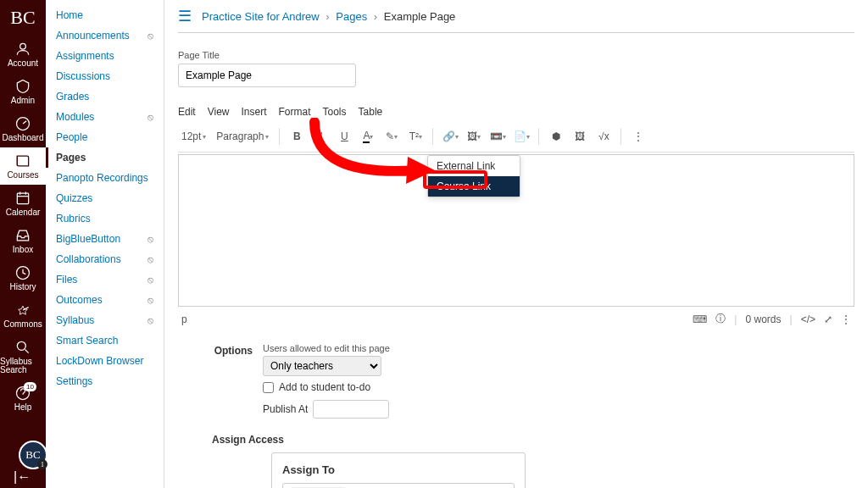  I want to click on word-count: 0 words, so click(763, 319).